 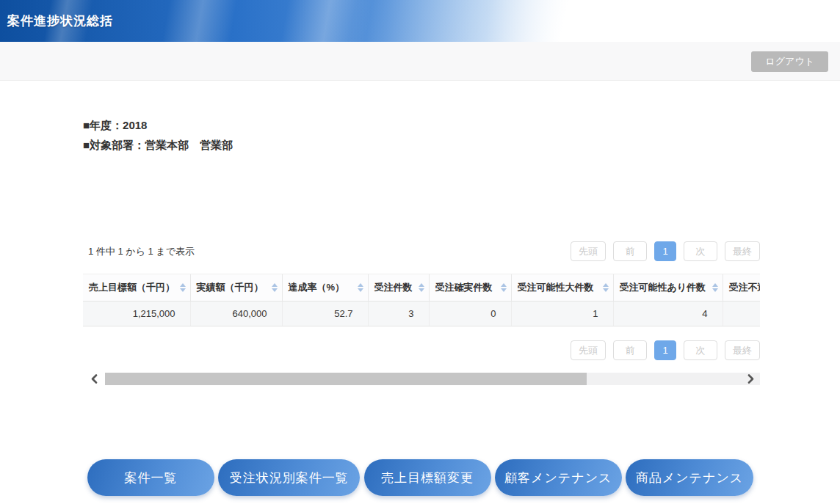 What do you see at coordinates (236, 314) in the screenshot?
I see `cell-actual: 640,000` at bounding box center [236, 314].